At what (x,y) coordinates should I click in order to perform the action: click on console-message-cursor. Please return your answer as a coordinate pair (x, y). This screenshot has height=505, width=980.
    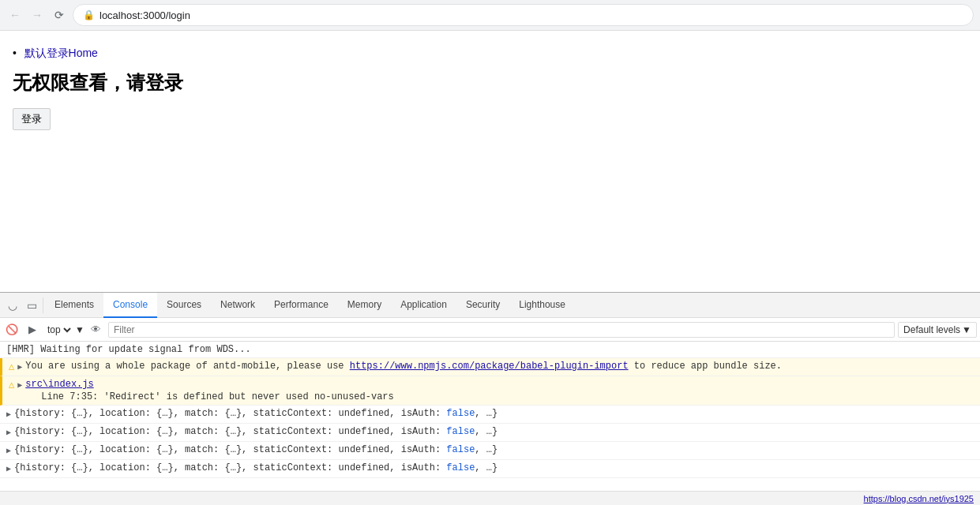
    Looking at the image, I should click on (490, 484).